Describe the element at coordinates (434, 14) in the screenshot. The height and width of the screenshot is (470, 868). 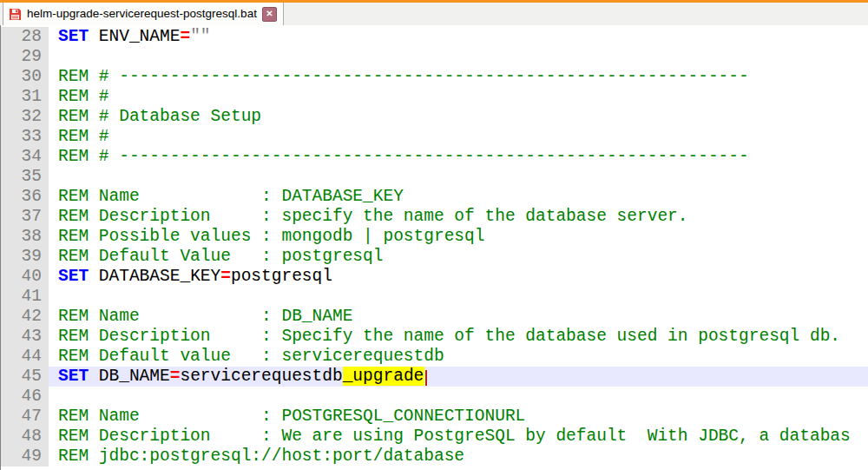
I see `tab-bar: helm-upgrade-servicerequest-postgresql.b…` at that location.